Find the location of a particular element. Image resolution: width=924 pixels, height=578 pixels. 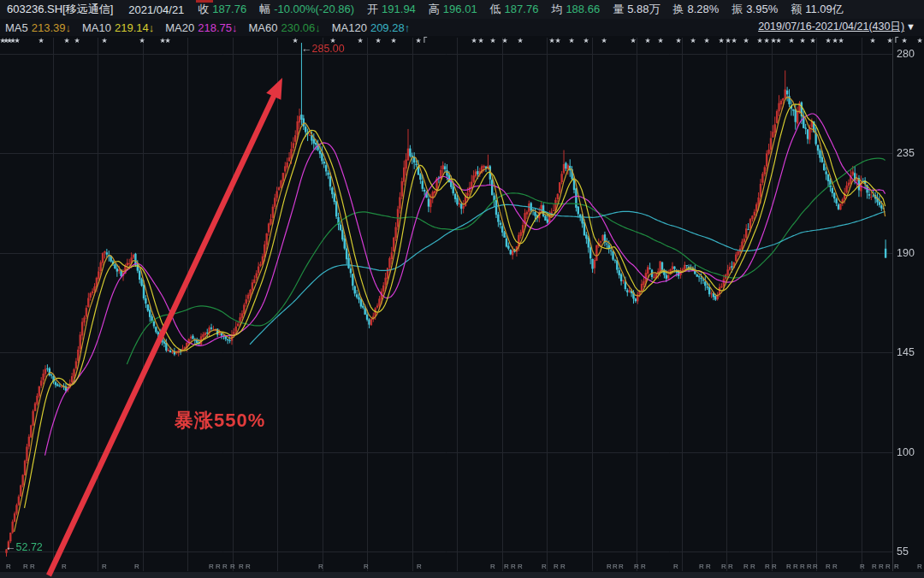

quote-field-value: 8.28% is located at coordinates (703, 9).